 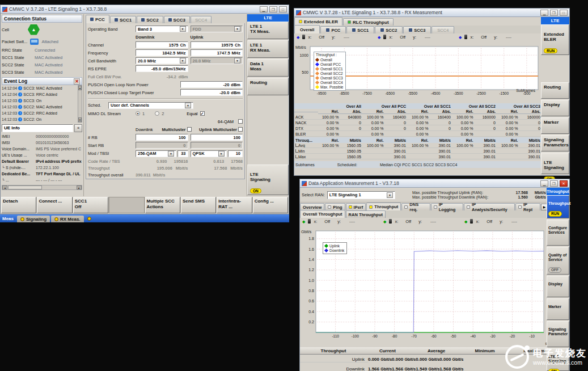 What do you see at coordinates (361, 29) in the screenshot?
I see `cc-subtab: SCC1` at bounding box center [361, 29].